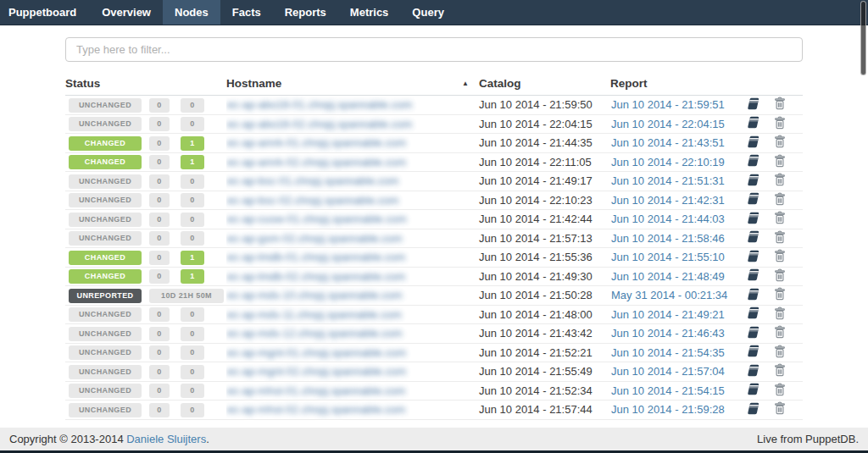 The height and width of the screenshot is (453, 868). I want to click on changed-count-cell: 1, so click(202, 276).